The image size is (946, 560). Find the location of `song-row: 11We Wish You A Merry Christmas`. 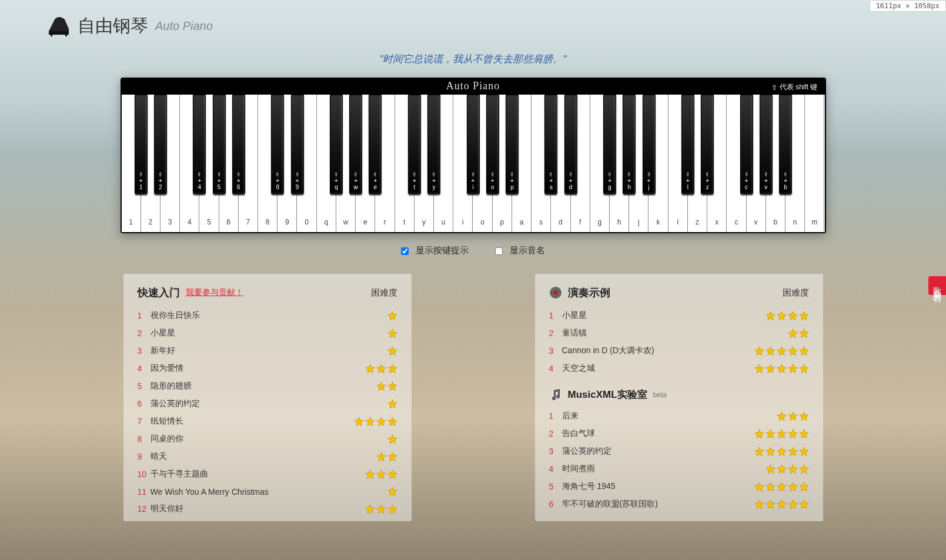

song-row: 11We Wish You A Merry Christmas is located at coordinates (268, 491).